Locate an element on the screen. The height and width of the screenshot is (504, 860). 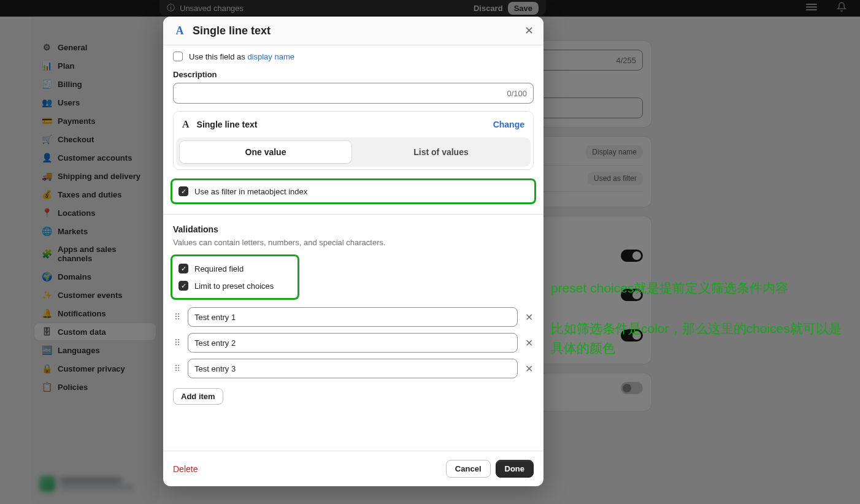
preset-choices-checkbox is located at coordinates (183, 286).